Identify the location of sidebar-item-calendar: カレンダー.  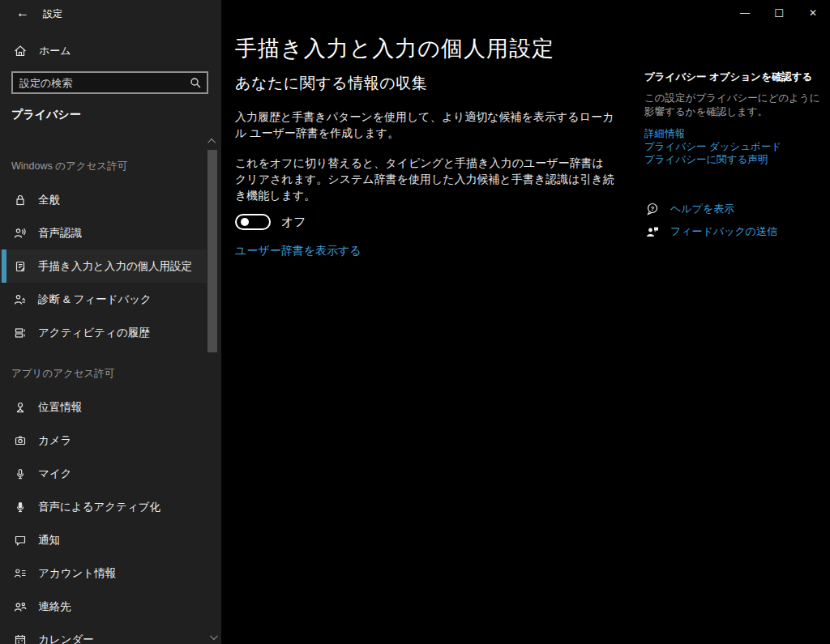
(104, 633).